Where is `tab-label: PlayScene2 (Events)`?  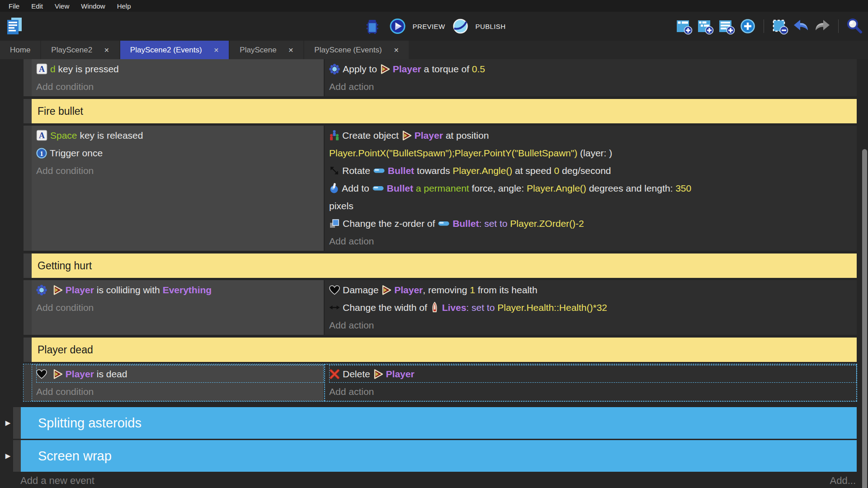
tab-label: PlayScene2 (Events) is located at coordinates (166, 50).